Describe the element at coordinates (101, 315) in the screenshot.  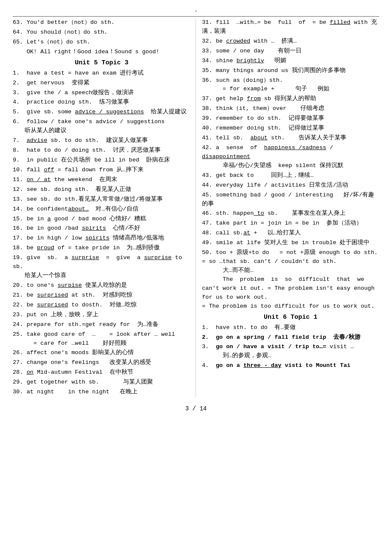
I see `entry-l23: 23. put on 上映，放映，穿上` at that location.